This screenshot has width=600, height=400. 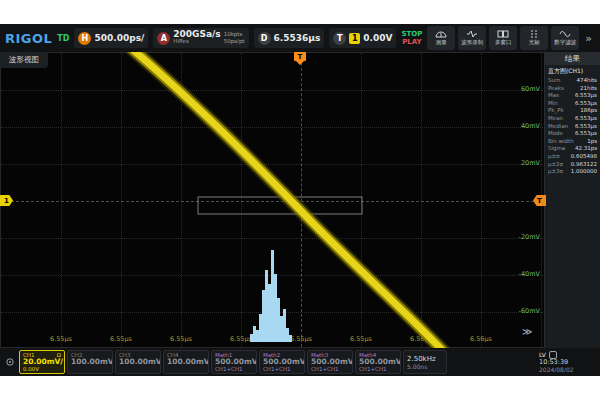 What do you see at coordinates (362, 38) in the screenshot?
I see `trigger-group: T 1 0.00V` at bounding box center [362, 38].